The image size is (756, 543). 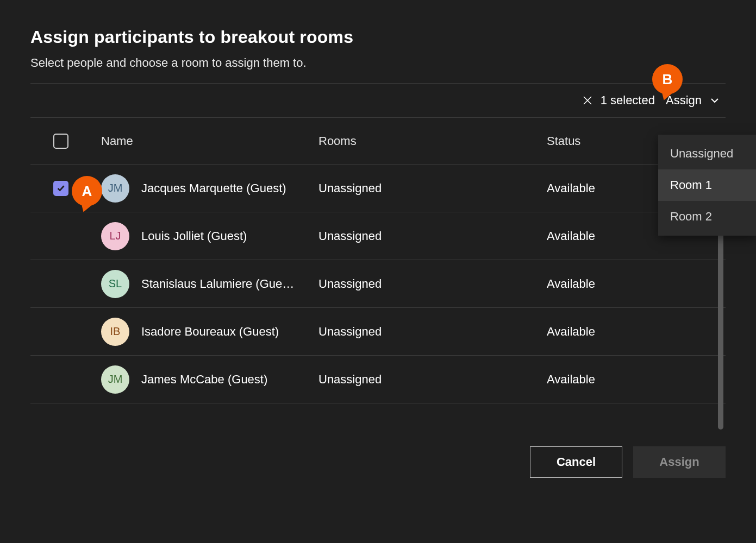 What do you see at coordinates (667, 79) in the screenshot?
I see `annotation-b: B` at bounding box center [667, 79].